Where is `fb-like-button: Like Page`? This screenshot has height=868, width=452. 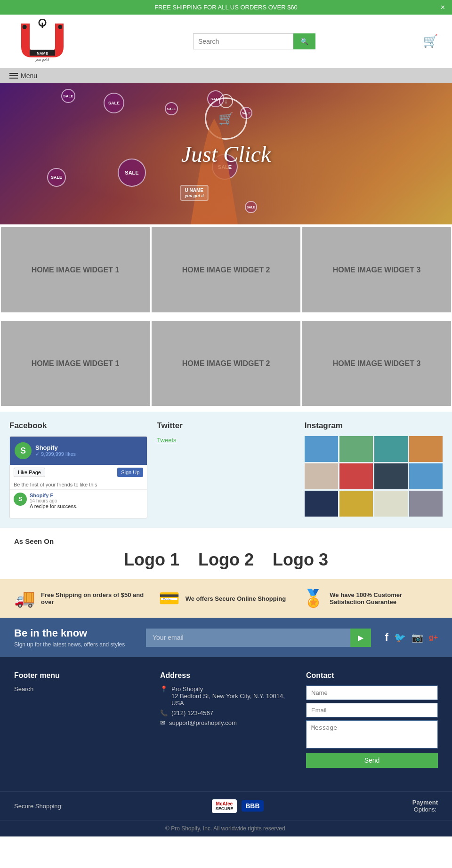
fb-like-button: Like Page is located at coordinates (29, 472).